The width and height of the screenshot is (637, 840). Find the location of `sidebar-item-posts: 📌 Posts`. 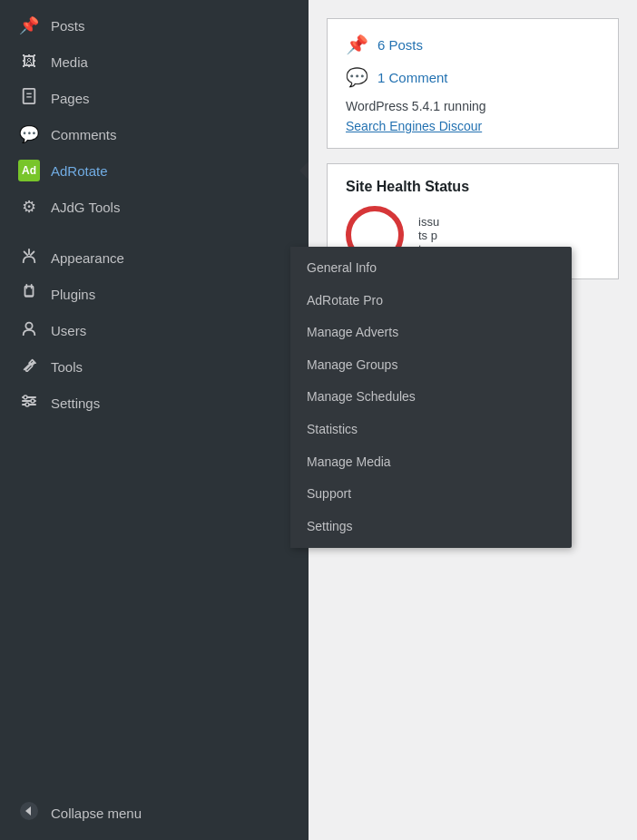

sidebar-item-posts: 📌 Posts is located at coordinates (154, 25).